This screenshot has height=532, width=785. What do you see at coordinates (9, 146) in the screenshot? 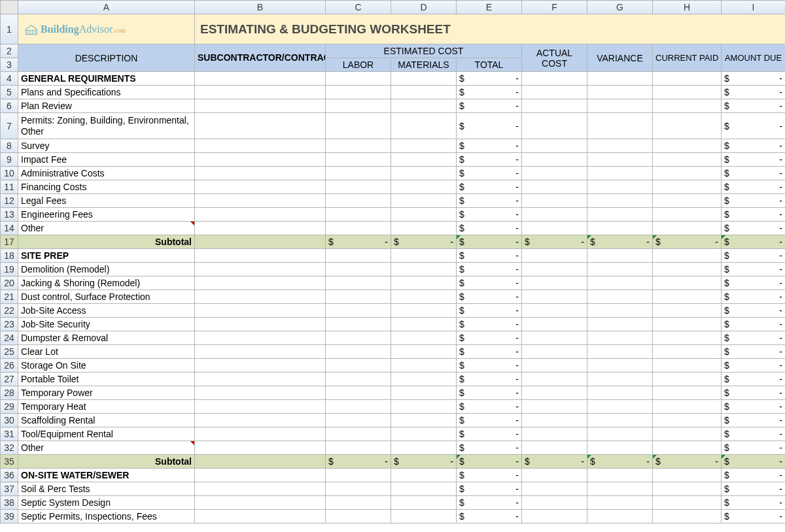
I see `row-header: 8` at bounding box center [9, 146].